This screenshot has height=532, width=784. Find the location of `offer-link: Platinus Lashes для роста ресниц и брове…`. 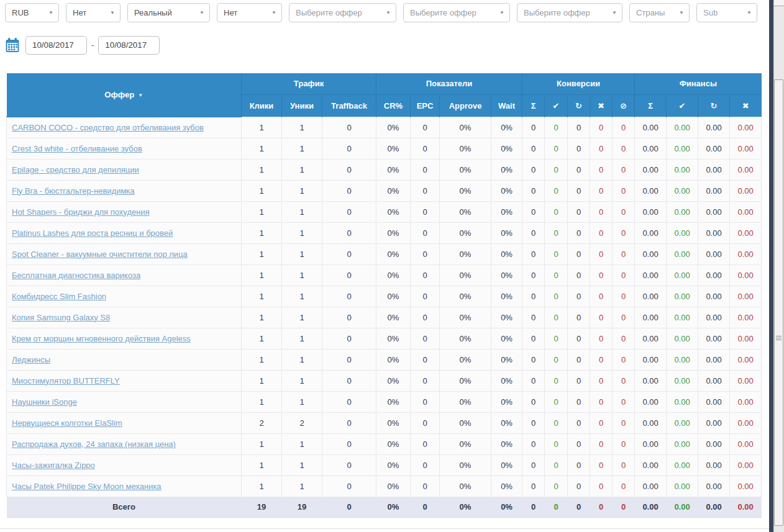

offer-link: Platinus Lashes для роста ресниц и брове… is located at coordinates (92, 233).